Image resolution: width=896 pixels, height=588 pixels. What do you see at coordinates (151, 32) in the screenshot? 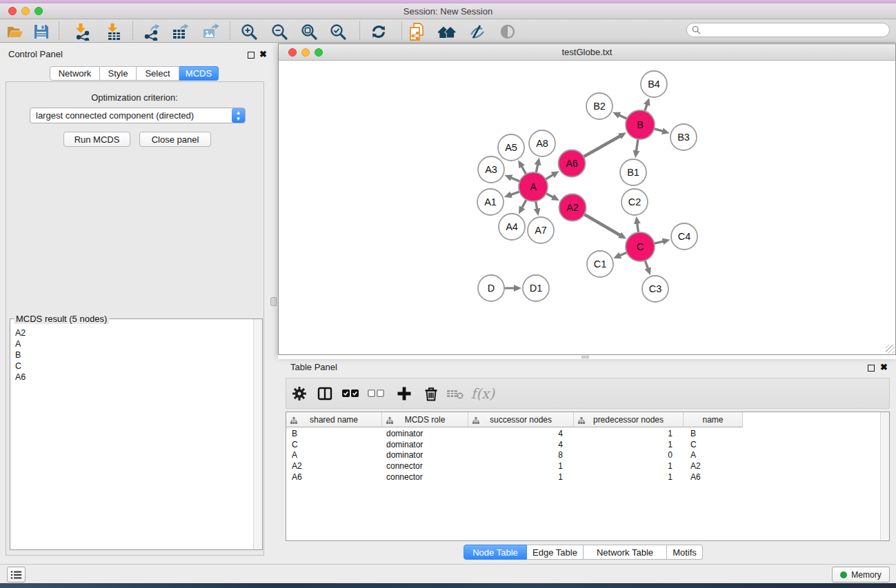
I see `export-network-icon` at bounding box center [151, 32].